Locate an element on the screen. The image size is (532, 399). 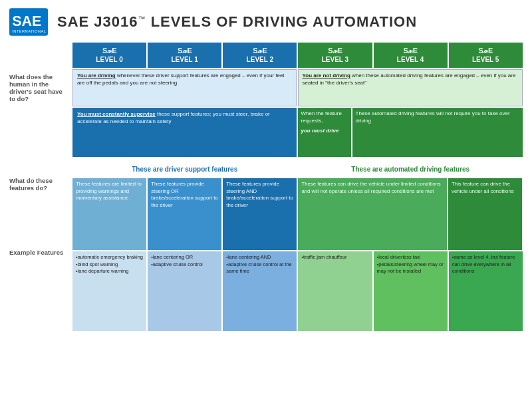
level-5-abbr: SÆE is located at coordinates (485, 51).